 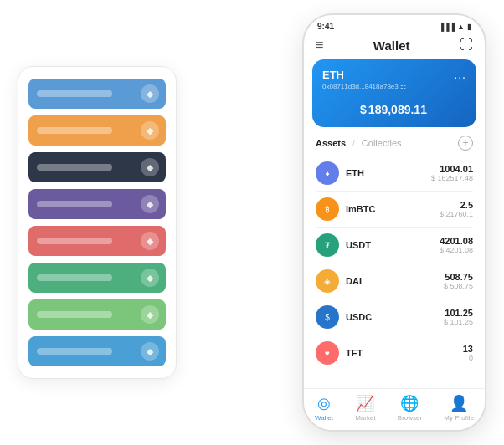 What do you see at coordinates (394, 281) in the screenshot?
I see `asset-item-dai: ◈ DAI 508.75 $ 508.75` at bounding box center [394, 281].